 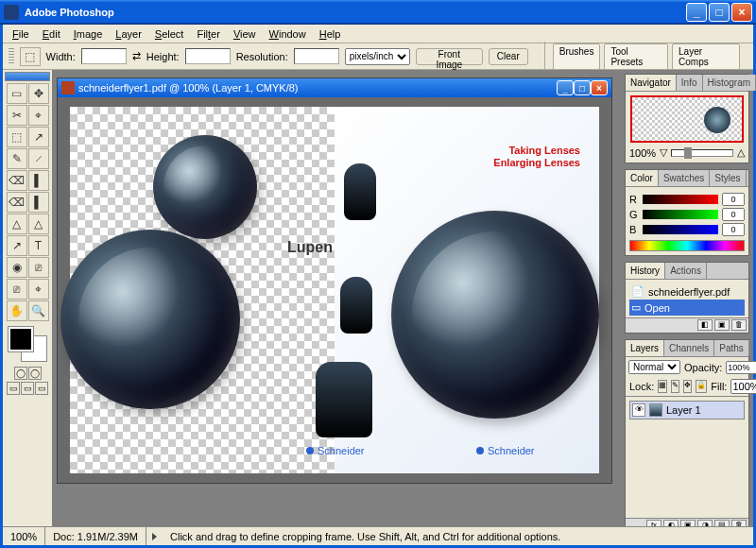 I want to click on history-step-open: ▭ Open, so click(x=687, y=308).